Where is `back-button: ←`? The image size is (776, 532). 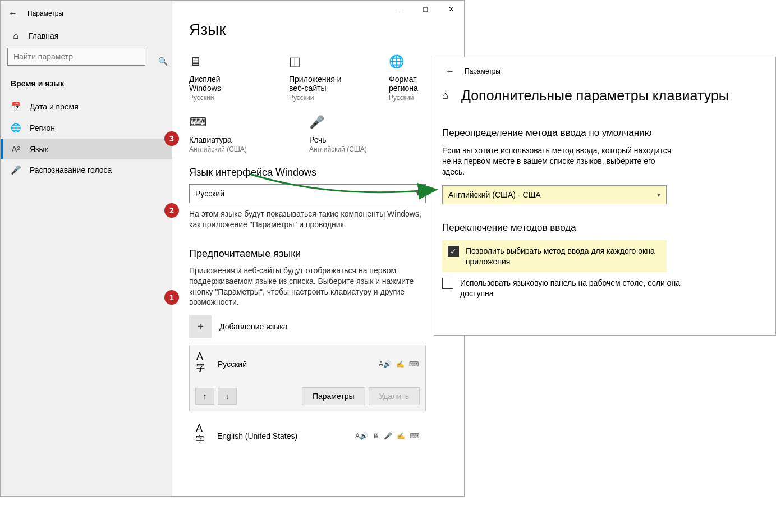
back-button: ← is located at coordinates (13, 13).